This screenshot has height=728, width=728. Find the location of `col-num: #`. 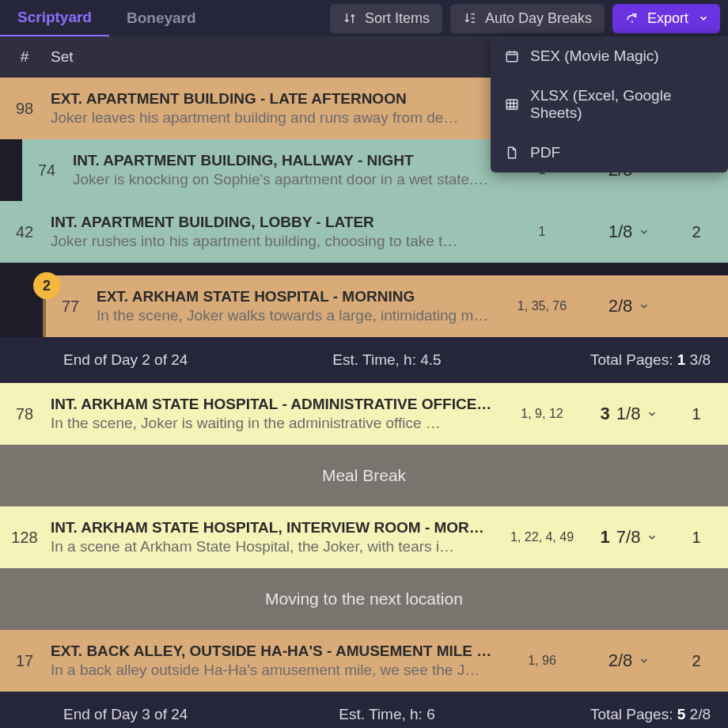

col-num: # is located at coordinates (25, 57).